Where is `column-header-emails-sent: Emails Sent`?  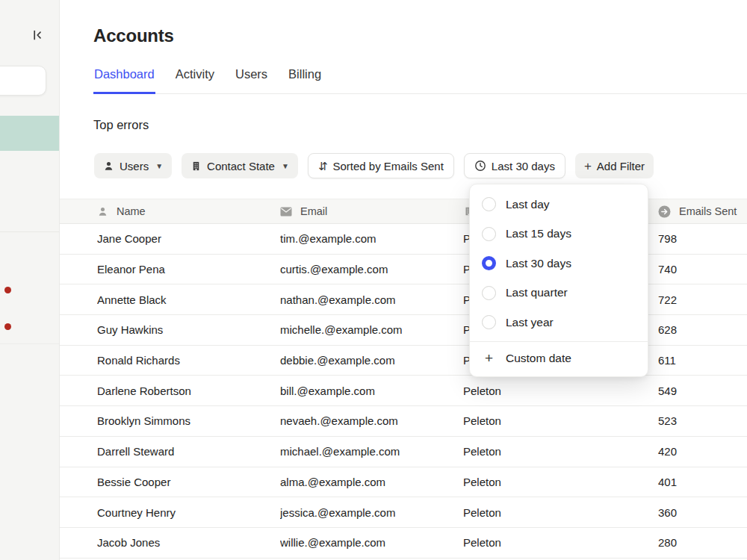
column-header-emails-sent: Emails Sent is located at coordinates (701, 212).